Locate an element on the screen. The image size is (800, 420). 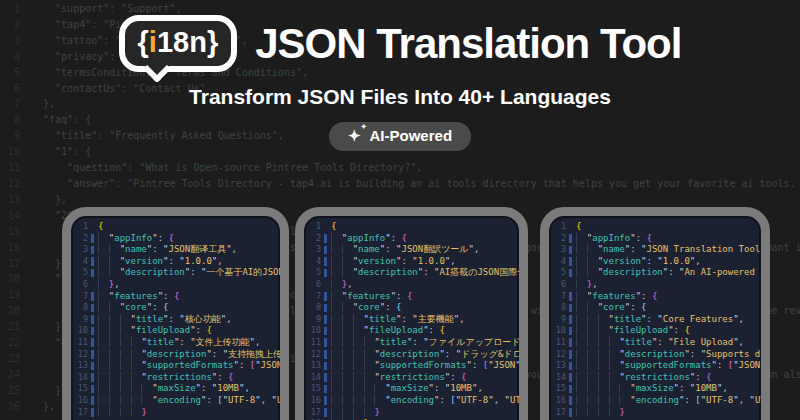
sparkle-icon: ✦✦ is located at coordinates (354, 136).